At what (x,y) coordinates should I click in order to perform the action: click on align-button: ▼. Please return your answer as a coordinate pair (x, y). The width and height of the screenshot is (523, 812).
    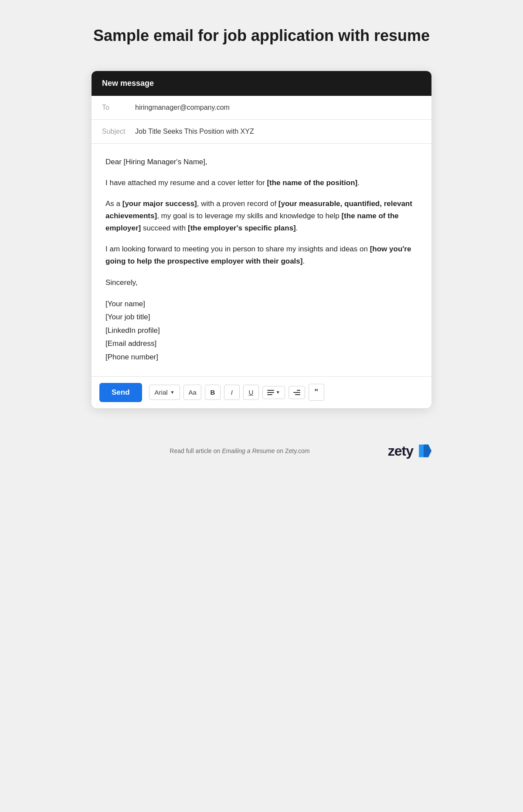
    Looking at the image, I should click on (274, 392).